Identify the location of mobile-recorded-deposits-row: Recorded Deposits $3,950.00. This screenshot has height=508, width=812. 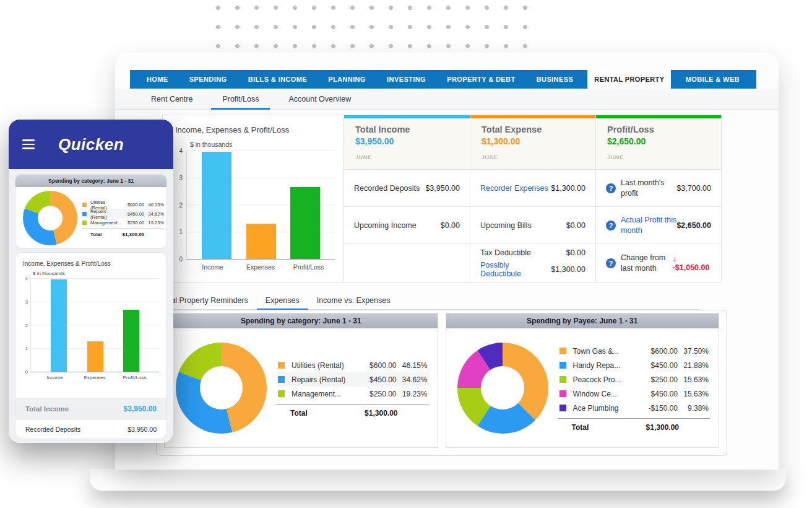
(91, 429).